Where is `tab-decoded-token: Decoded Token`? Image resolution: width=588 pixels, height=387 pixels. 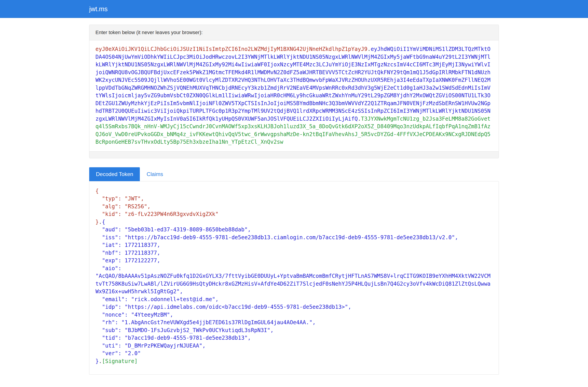
tab-decoded-token: Decoded Token is located at coordinates (115, 174).